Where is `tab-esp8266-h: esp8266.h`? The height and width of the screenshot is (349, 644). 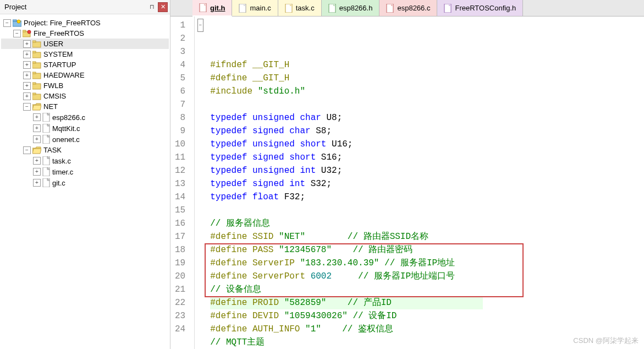
tab-esp8266-h: esp8266.h is located at coordinates (351, 8).